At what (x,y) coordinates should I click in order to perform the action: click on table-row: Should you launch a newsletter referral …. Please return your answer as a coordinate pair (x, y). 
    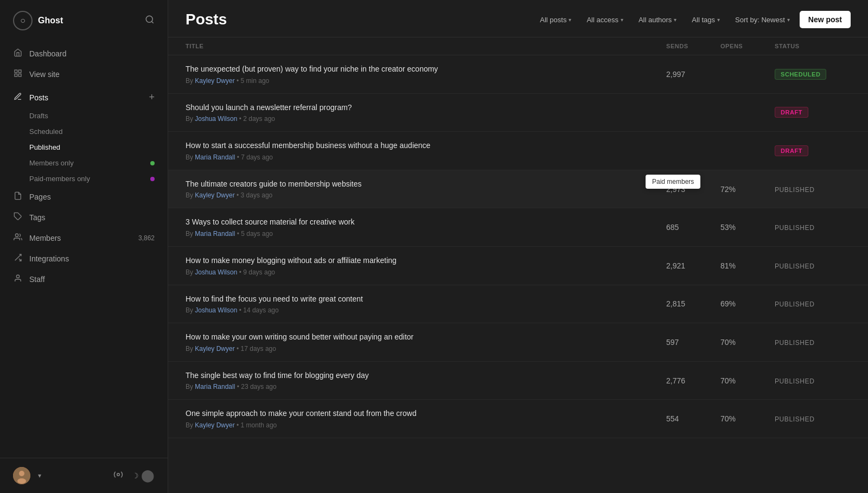
    Looking at the image, I should click on (518, 113).